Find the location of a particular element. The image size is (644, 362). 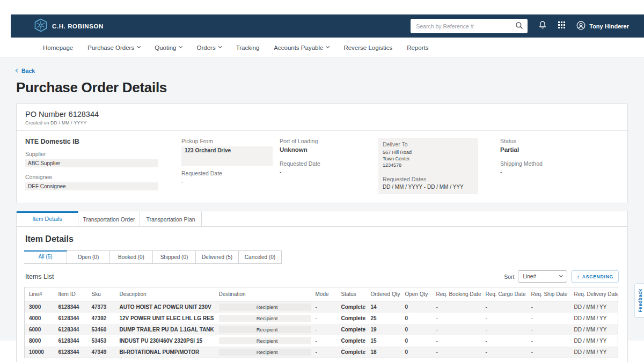

feedback-tab: Feedback is located at coordinates (639, 301).